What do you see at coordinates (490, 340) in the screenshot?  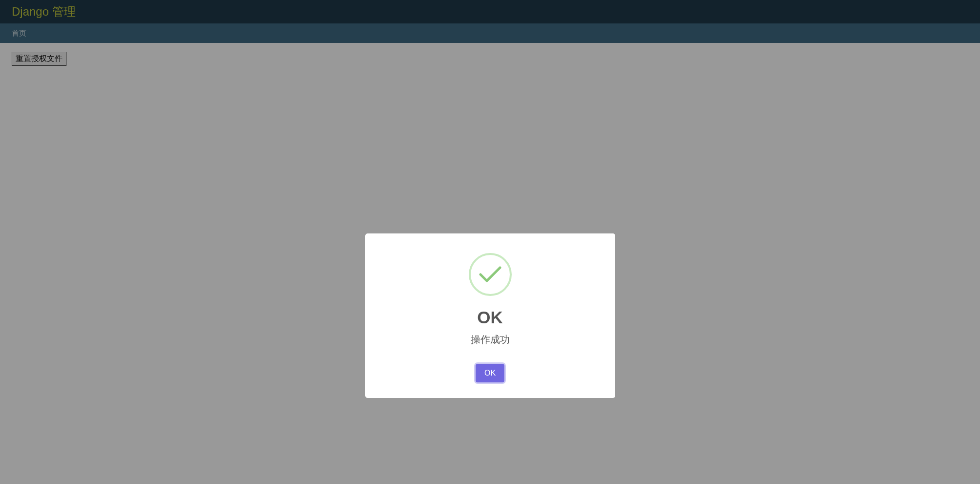 I see `modal-message: 操作成功` at bounding box center [490, 340].